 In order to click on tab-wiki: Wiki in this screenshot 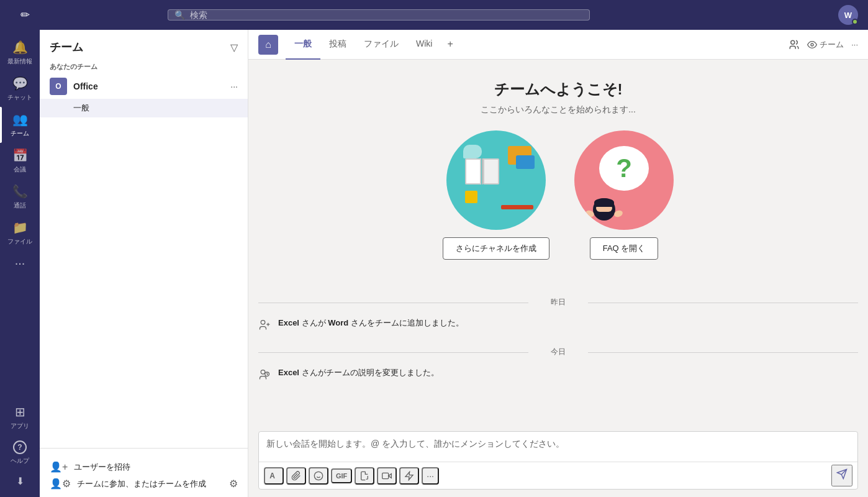, I will do `click(424, 45)`.